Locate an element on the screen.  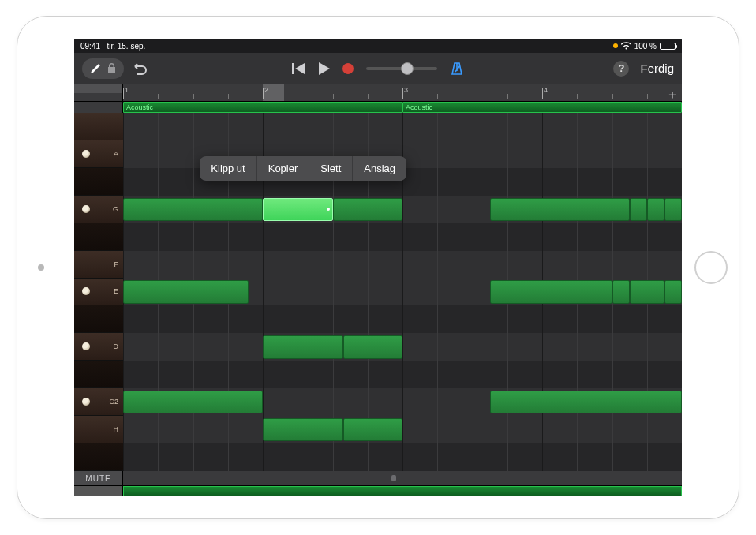
key-label: H is located at coordinates (117, 429).